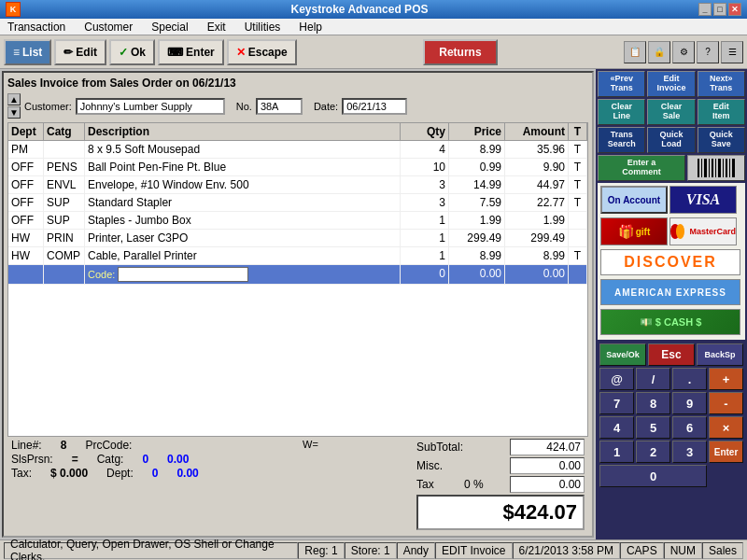 This screenshot has width=747, height=560. Describe the element at coordinates (279, 106) in the screenshot. I see `invoice-no-input` at that location.